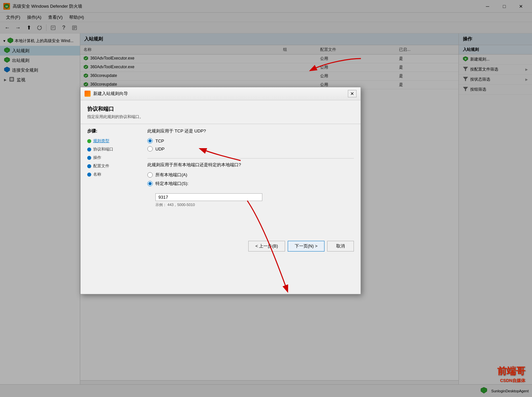 This screenshot has width=532, height=397. Describe the element at coordinates (511, 381) in the screenshot. I see `watermark-site: CSDN自媒体` at that location.